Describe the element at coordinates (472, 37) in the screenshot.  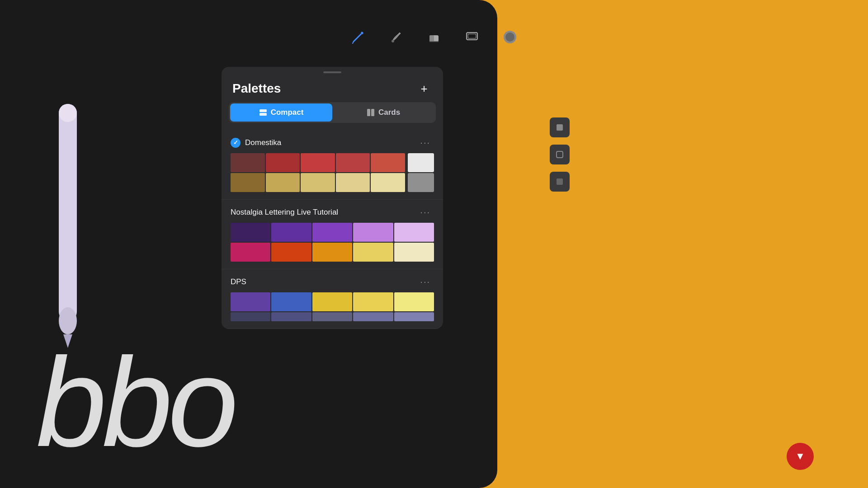
I see `layers-button` at that location.